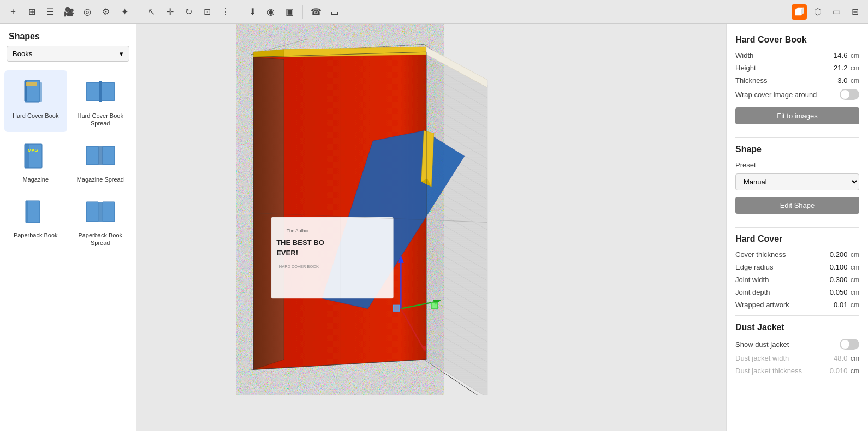  Describe the element at coordinates (797, 81) in the screenshot. I see `thickness-row: Thickness 3.0 cm` at that location.